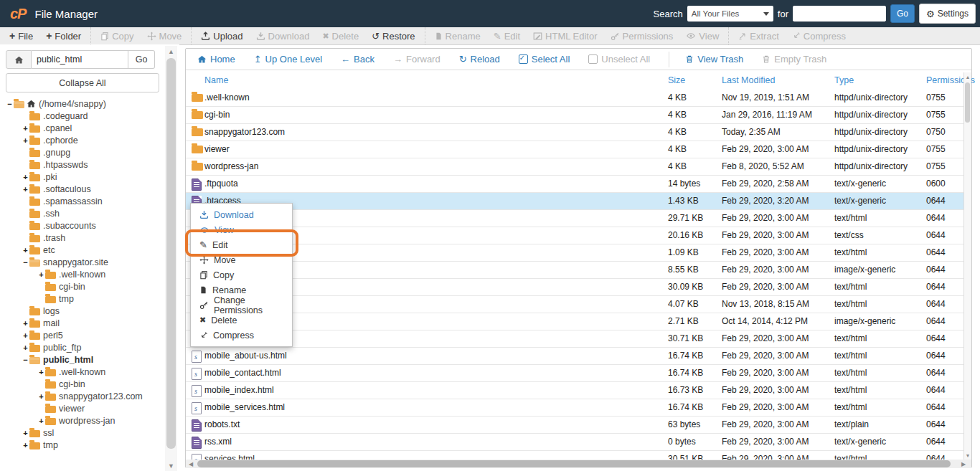 This screenshot has width=980, height=471. Describe the element at coordinates (80, 165) in the screenshot. I see `sidebar-item-htpasswds: .htpasswds` at that location.